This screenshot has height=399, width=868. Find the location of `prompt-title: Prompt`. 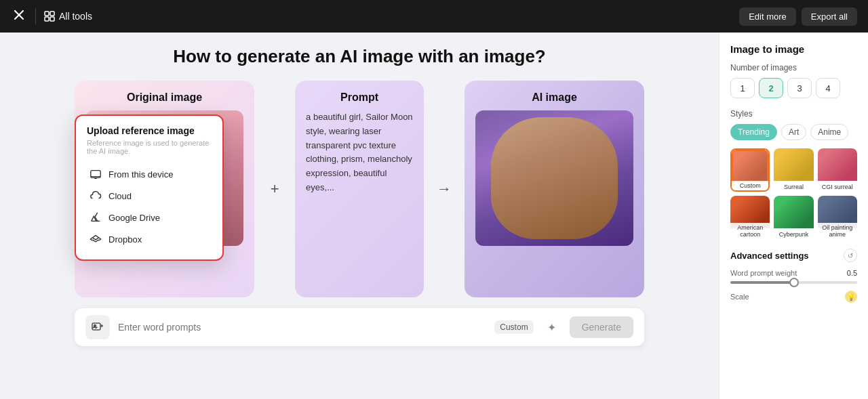

prompt-title: Prompt is located at coordinates (359, 98).